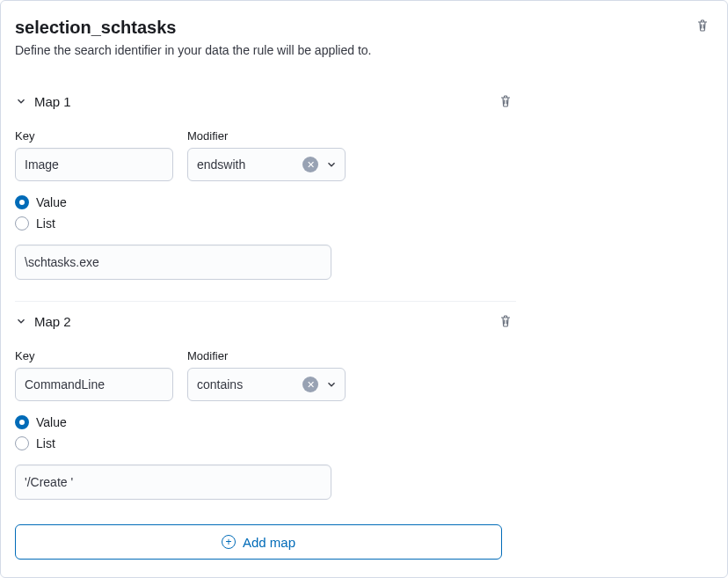 The width and height of the screenshot is (728, 578). Describe the element at coordinates (43, 322) in the screenshot. I see `map-toggle: Map 2` at that location.